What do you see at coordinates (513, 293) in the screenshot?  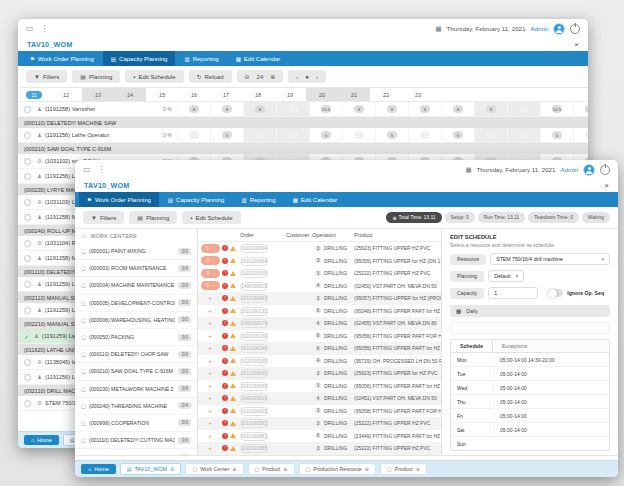 I see `capacity-input: 1` at bounding box center [513, 293].